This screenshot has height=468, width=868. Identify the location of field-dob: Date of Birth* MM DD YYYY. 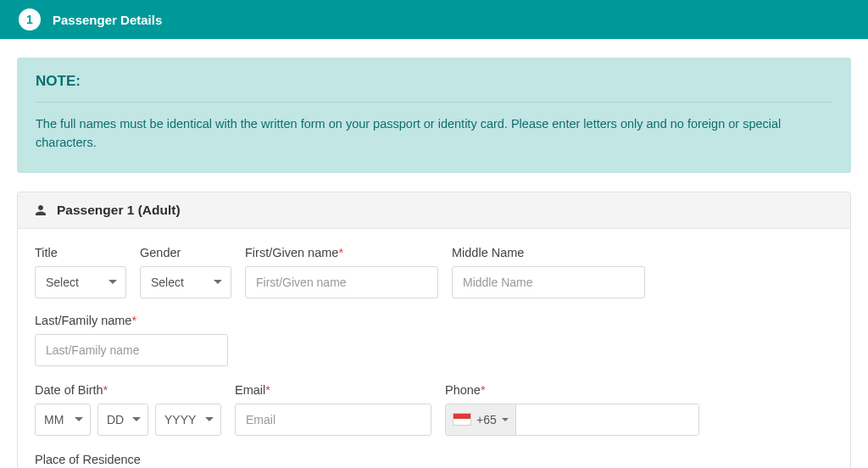
(128, 410).